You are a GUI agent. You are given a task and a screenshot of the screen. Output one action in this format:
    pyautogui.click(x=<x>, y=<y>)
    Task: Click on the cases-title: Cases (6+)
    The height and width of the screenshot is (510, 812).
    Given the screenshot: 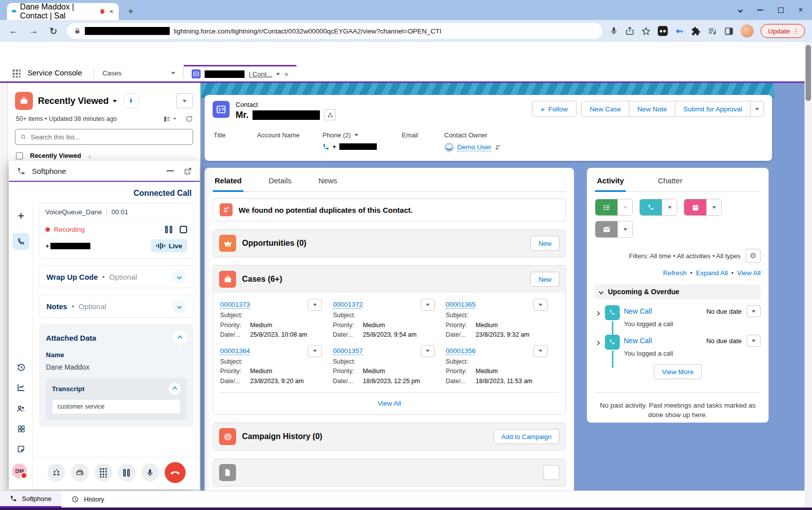 What is the action you would take?
    pyautogui.click(x=263, y=279)
    